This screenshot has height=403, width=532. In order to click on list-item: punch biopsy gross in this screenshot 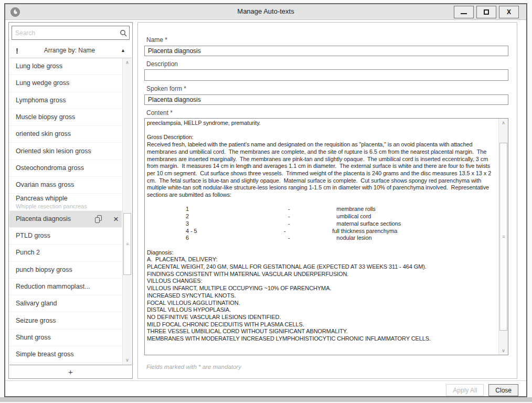, I will do `click(66, 270)`.